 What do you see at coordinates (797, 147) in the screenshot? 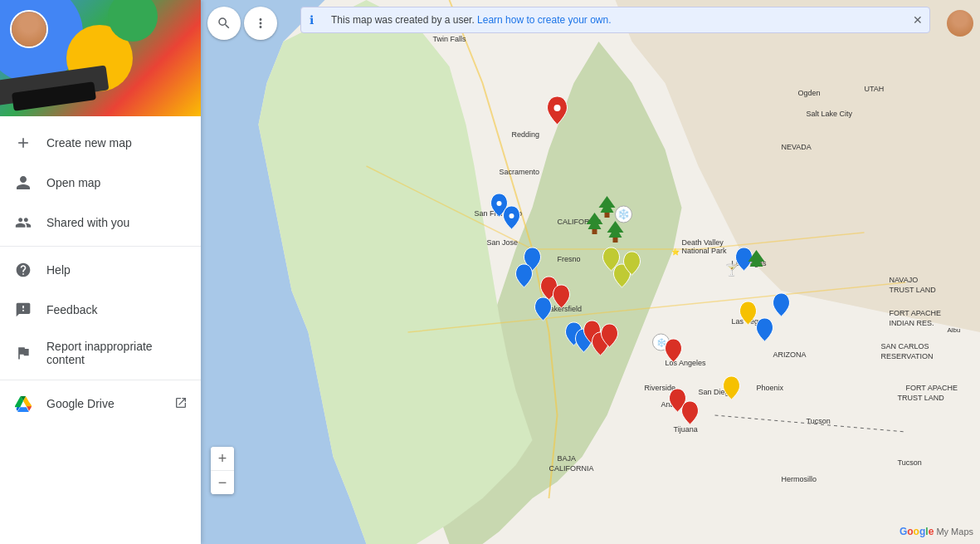
I see `svg-text: NEVADA` at bounding box center [797, 147].